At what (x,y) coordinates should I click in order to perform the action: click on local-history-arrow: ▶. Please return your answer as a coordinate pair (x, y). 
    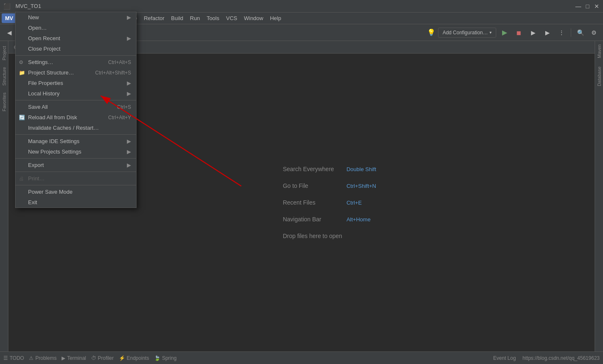
    Looking at the image, I should click on (129, 94).